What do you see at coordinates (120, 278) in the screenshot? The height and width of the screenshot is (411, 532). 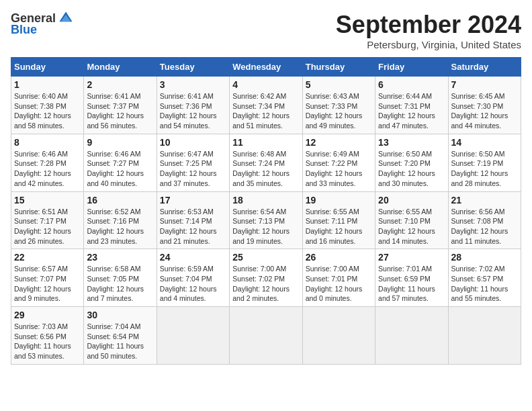 I see `calendar-cell: 23Sunrise: 6:58 AM Sunset: 7:05 PM Dayli…` at bounding box center [120, 278].